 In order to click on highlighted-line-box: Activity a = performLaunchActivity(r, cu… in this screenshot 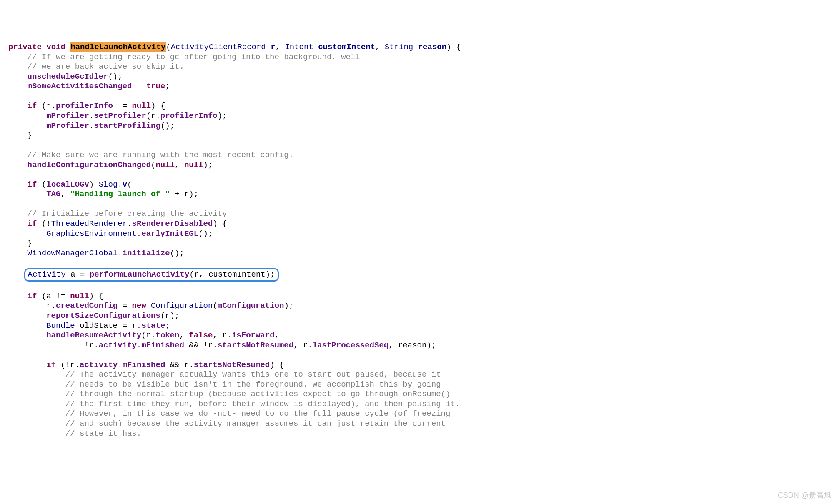, I will do `click(152, 275)`.